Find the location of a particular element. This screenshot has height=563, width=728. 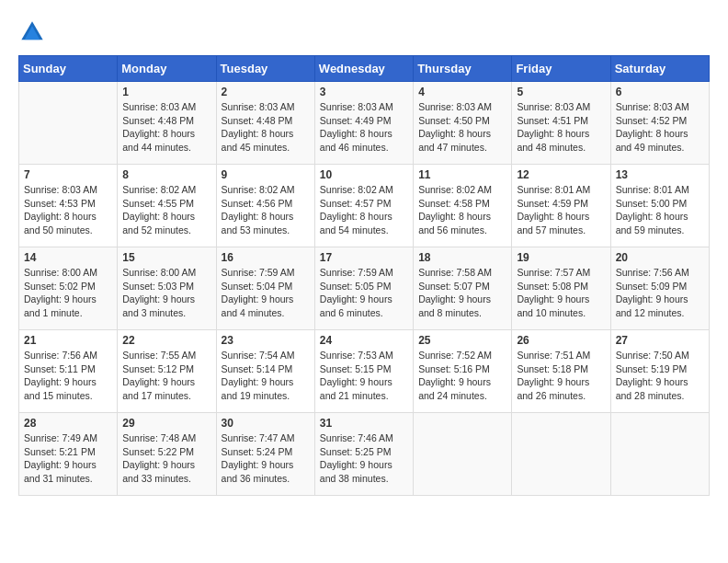

day-number: 28 is located at coordinates (68, 423).